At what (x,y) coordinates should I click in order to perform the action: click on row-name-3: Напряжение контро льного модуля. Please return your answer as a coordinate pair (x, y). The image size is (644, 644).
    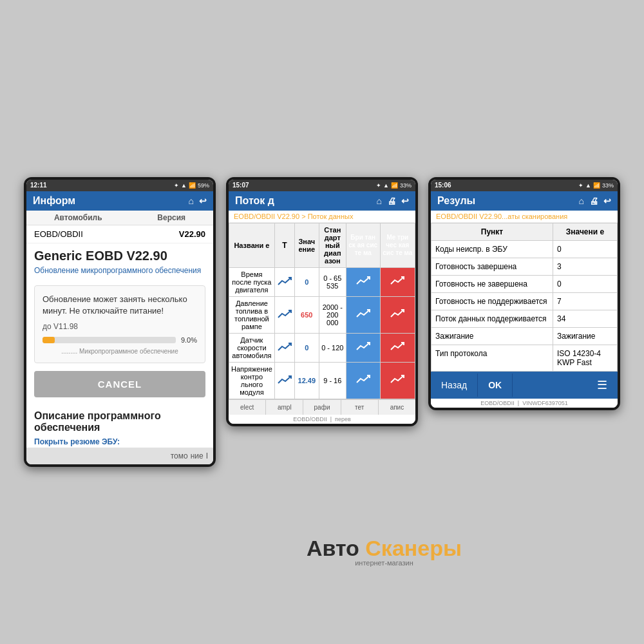
    Looking at the image, I should click on (252, 380).